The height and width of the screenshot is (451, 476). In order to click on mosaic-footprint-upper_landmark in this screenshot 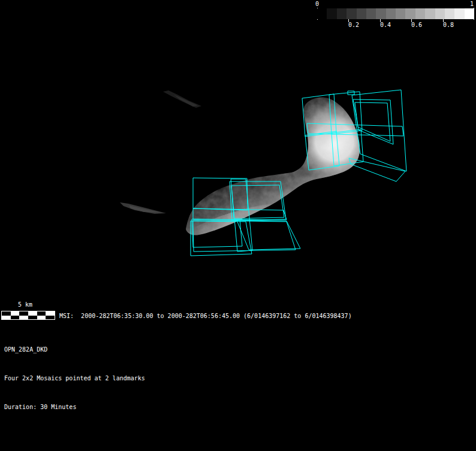, I will do `click(377, 170)`.